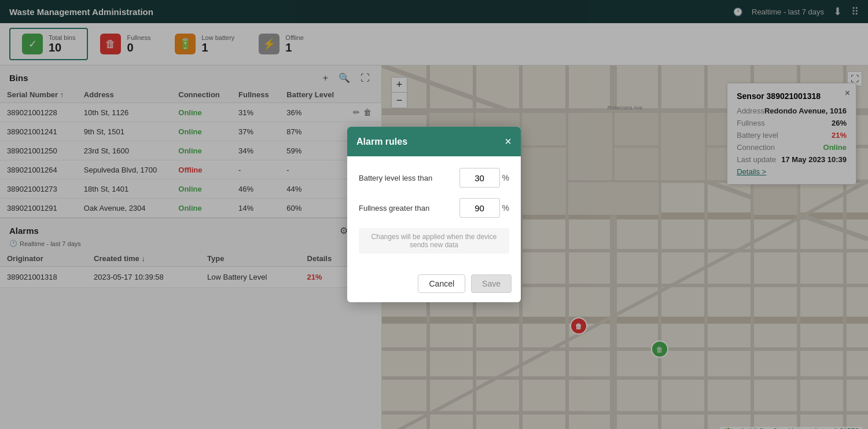  I want to click on fullness-row: Fullness greater than %, so click(434, 208).